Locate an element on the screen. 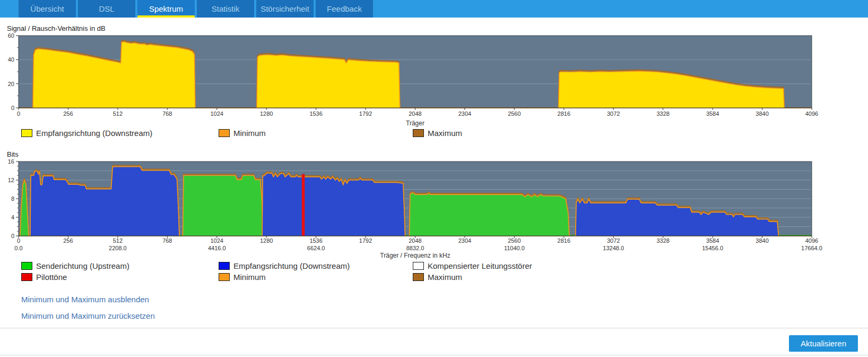 Image resolution: width=868 pixels, height=357 pixels. svg-text: 8832.0 is located at coordinates (415, 248).